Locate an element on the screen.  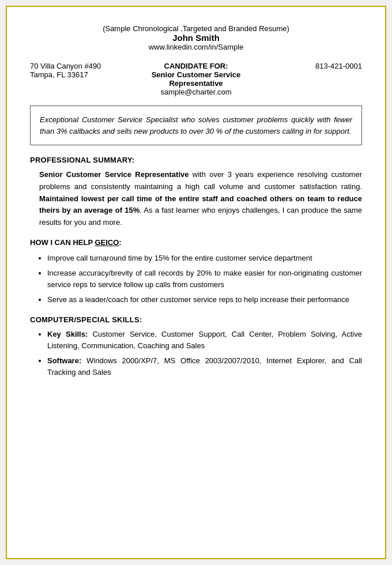
professional-summary-body: Senior Customer Service Representative w… is located at coordinates (201, 199).